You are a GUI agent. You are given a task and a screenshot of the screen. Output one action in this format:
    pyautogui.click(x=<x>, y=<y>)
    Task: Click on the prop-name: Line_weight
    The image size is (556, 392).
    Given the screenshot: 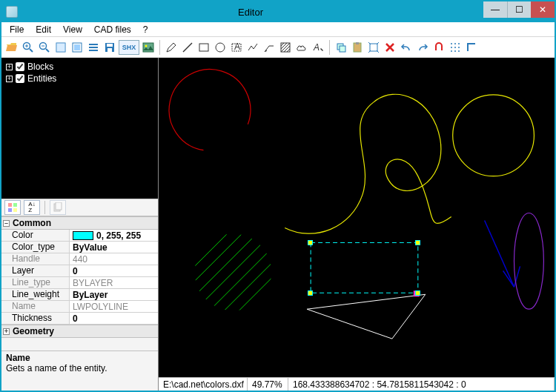 What is the action you would take?
    pyautogui.click(x=36, y=295)
    